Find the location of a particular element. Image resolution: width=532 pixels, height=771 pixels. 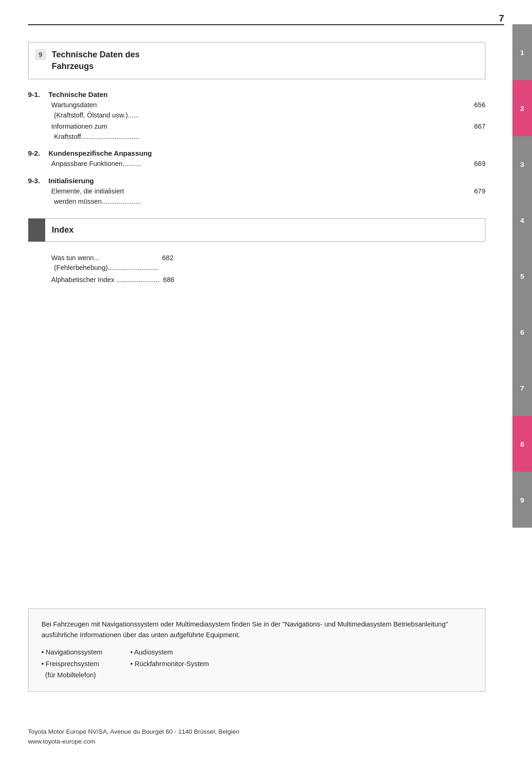

index-entries: Was tun wenn...(Fehlerbehebung).........… is located at coordinates (268, 269).